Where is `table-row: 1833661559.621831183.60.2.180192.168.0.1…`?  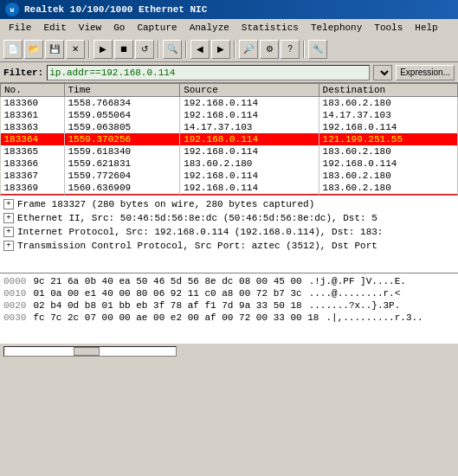
table-row: 1833661559.621831183.60.2.180192.168.0.1… is located at coordinates (229, 164).